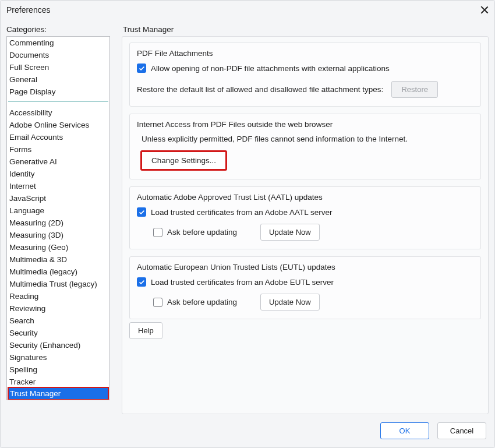 Image resolution: width=495 pixels, height=448 pixels. What do you see at coordinates (58, 393) in the screenshot?
I see `category-item: Trust Manager` at bounding box center [58, 393].